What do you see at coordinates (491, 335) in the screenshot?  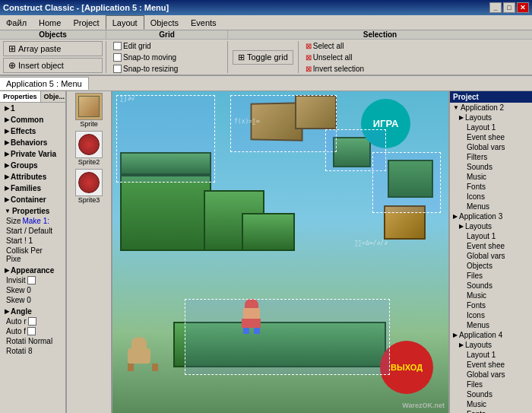 I see `tree-item-23: ▶ Application 4` at bounding box center [491, 335].